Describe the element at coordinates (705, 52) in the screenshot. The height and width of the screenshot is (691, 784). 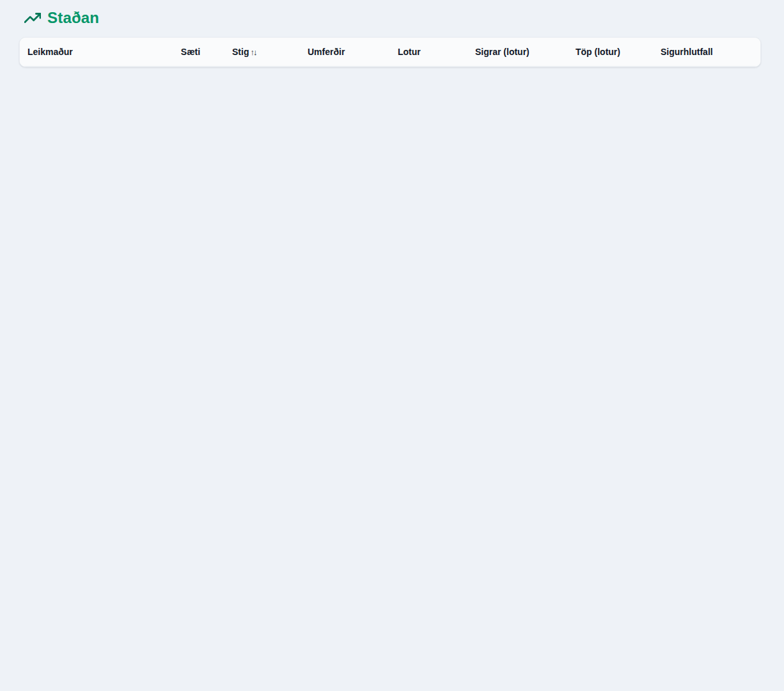
I see `col-header-sigurhlutfall: Sigurhlutfall` at that location.